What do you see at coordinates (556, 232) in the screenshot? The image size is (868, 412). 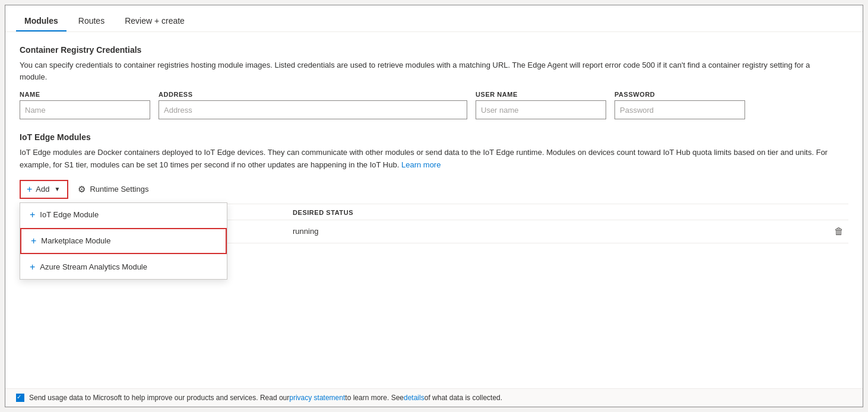 I see `row-desired-status: running` at bounding box center [556, 232].